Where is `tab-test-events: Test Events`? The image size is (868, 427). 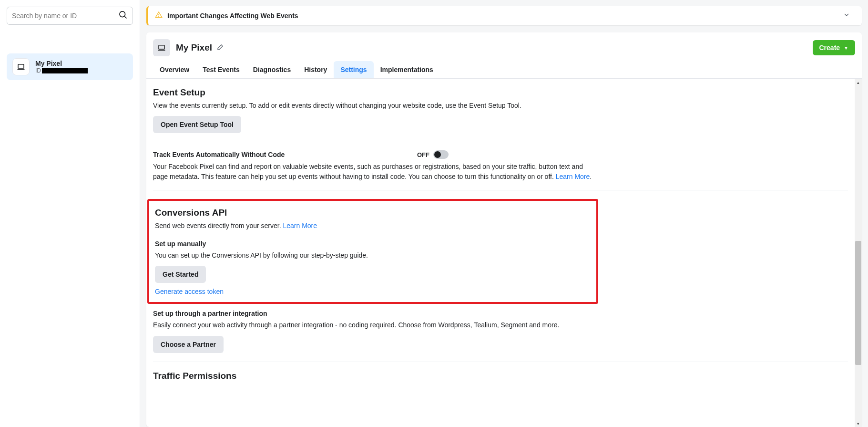 tab-test-events: Test Events is located at coordinates (221, 70).